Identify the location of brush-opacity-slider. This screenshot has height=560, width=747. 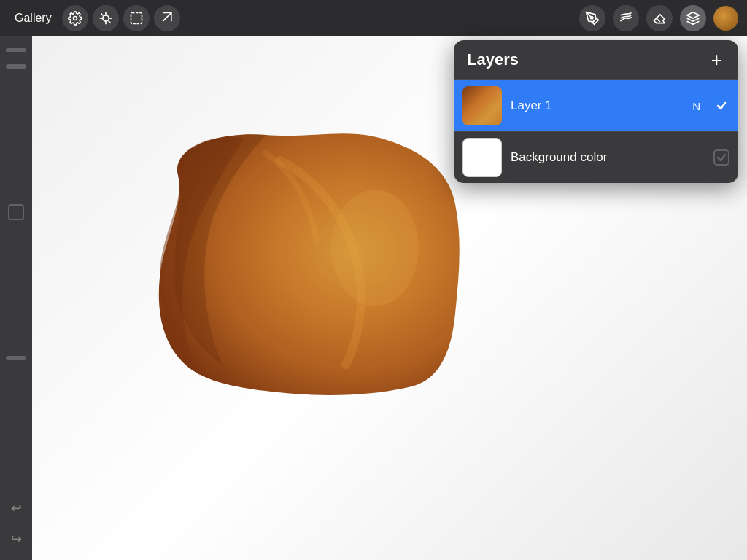
(16, 66).